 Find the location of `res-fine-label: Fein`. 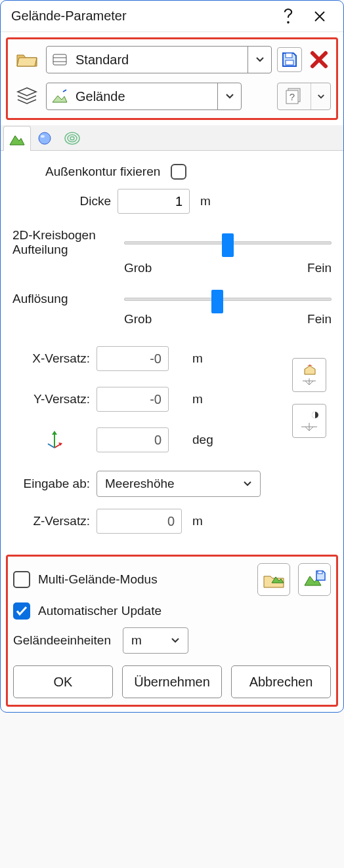

res-fine-label: Fein is located at coordinates (319, 319).